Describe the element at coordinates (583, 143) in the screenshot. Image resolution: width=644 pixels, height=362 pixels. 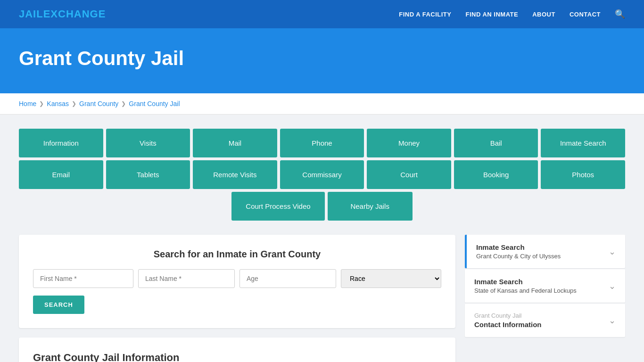
I see `btn-inmate-search: Inmate Search` at that location.